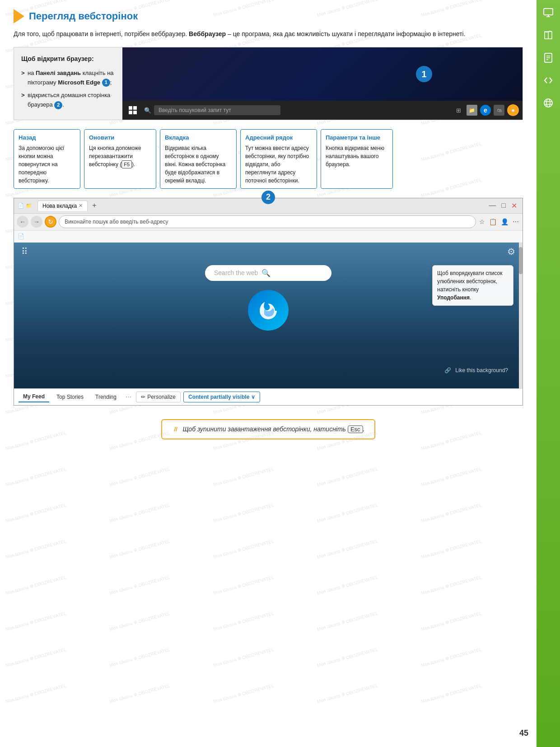 This screenshot has height=747, width=560. What do you see at coordinates (355, 156) in the screenshot?
I see `annotation-settings-desc: Кнопка відкриває меню налаштувань вашого…` at bounding box center [355, 156].